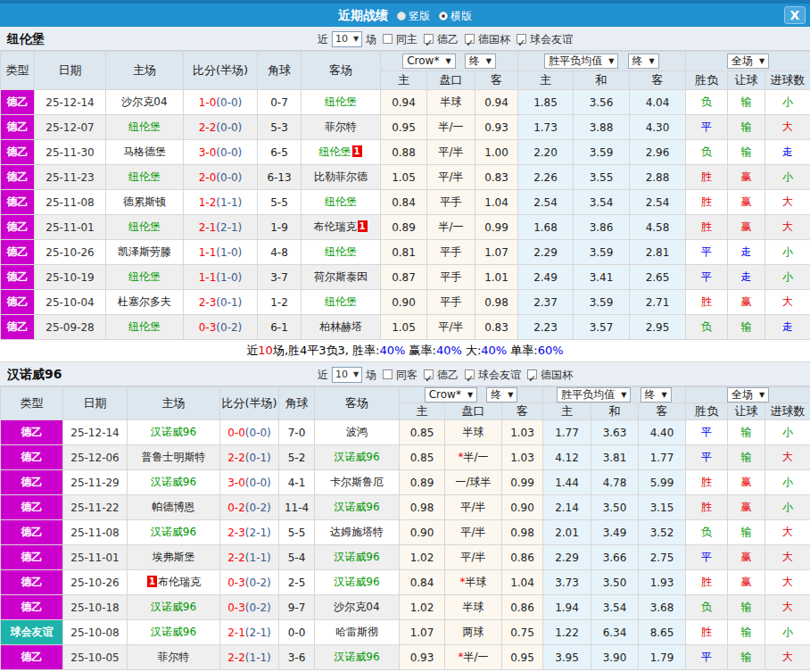 Image resolution: width=810 pixels, height=672 pixels. Describe the element at coordinates (145, 302) in the screenshot. I see `home-team-link: 杜塞尔多夫` at that location.